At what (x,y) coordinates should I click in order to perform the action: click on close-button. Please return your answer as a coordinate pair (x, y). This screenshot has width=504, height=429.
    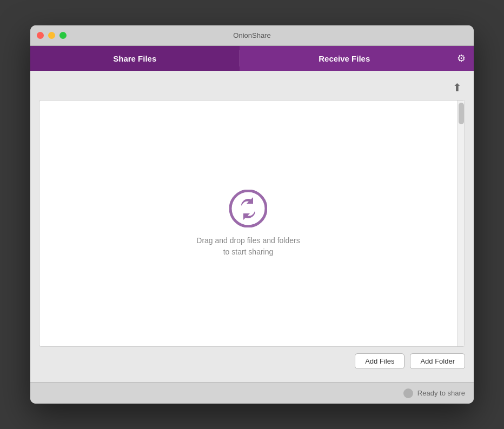
    Looking at the image, I should click on (40, 36).